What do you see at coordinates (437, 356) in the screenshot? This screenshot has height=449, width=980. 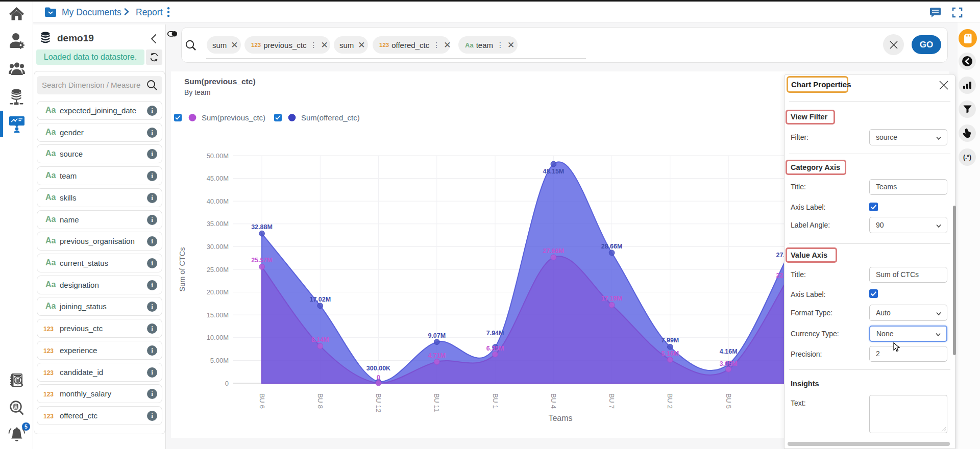 I see `svg-text: 4.71M` at bounding box center [437, 356].